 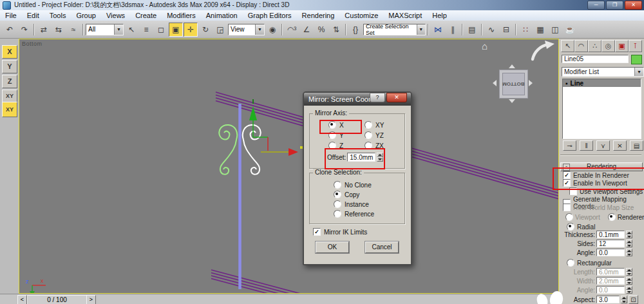 I want to click on tab-create-icon: ↖, so click(x=568, y=46).